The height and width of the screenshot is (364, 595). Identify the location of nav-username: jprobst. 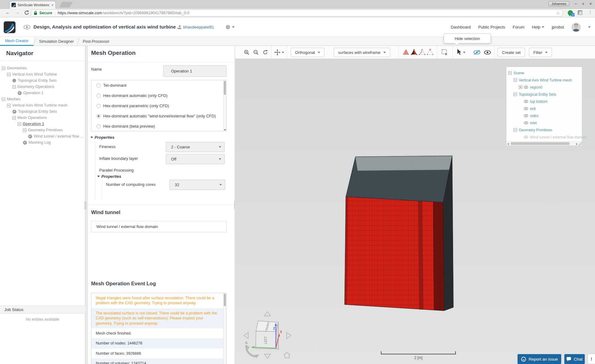
(558, 27).